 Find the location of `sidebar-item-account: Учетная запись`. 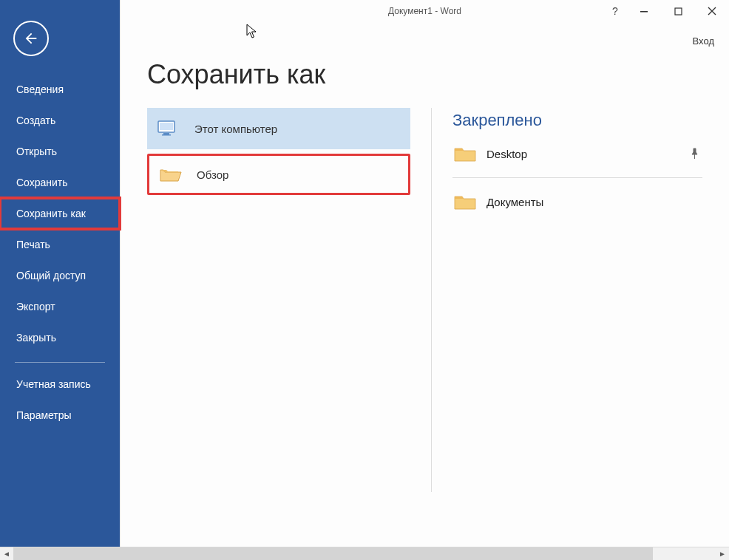

sidebar-item-account: Учетная запись is located at coordinates (60, 384).